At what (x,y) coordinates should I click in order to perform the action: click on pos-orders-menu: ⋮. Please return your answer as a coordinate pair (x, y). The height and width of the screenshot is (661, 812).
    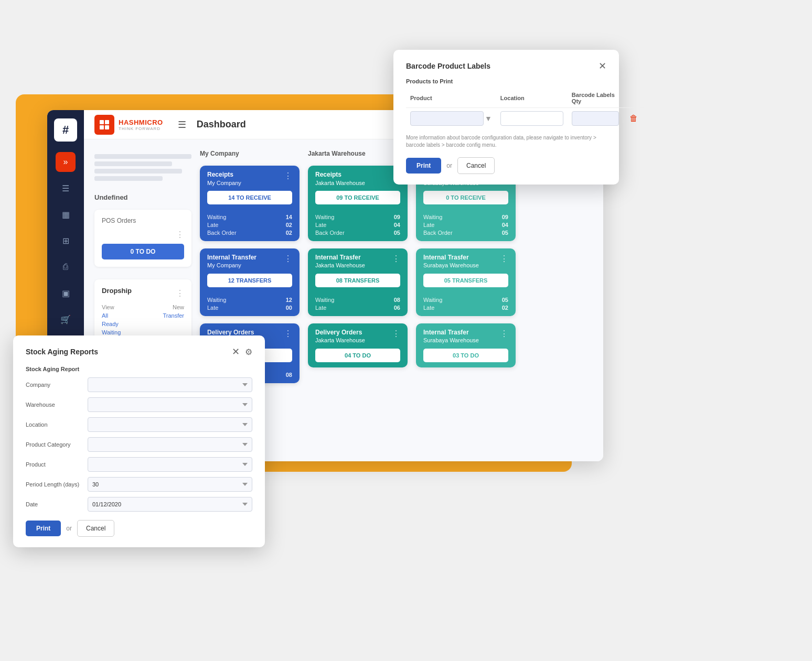
    Looking at the image, I should click on (180, 235).